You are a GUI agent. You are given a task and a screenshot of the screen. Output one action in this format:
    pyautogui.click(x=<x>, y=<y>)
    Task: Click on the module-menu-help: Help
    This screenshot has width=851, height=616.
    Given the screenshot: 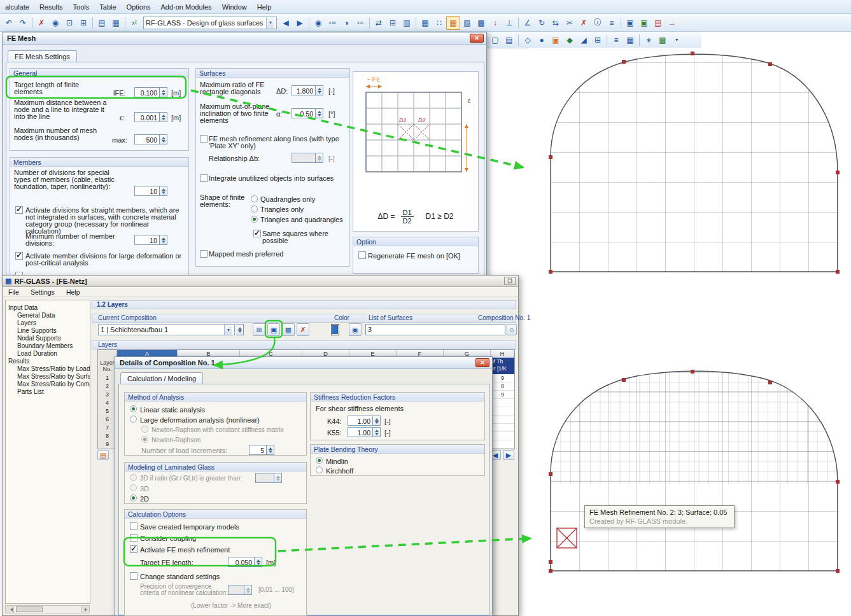 What is the action you would take?
    pyautogui.click(x=73, y=292)
    